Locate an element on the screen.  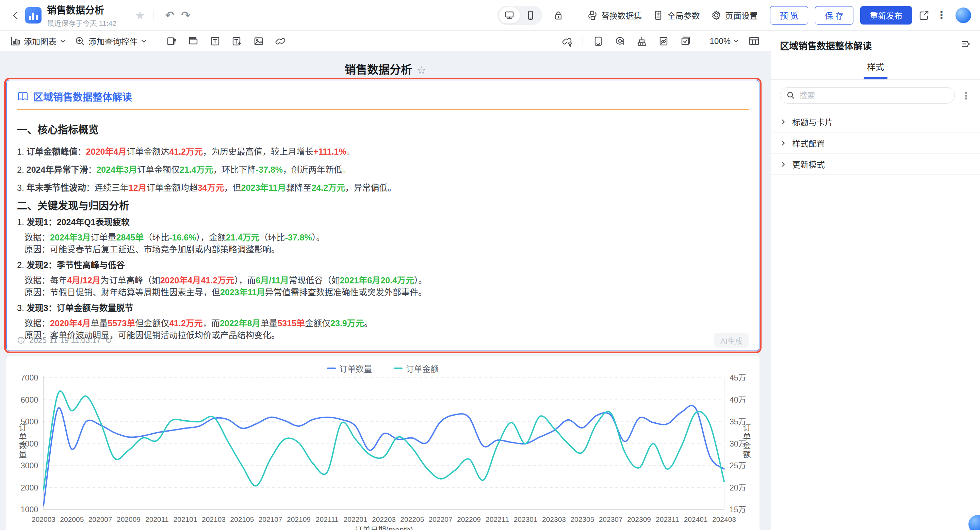
clear-canvas-icon is located at coordinates (642, 41).